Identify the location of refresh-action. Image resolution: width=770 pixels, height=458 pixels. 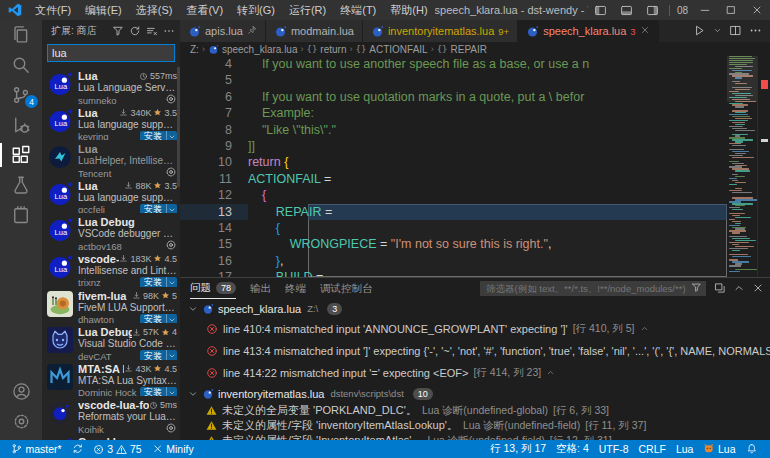
(135, 31).